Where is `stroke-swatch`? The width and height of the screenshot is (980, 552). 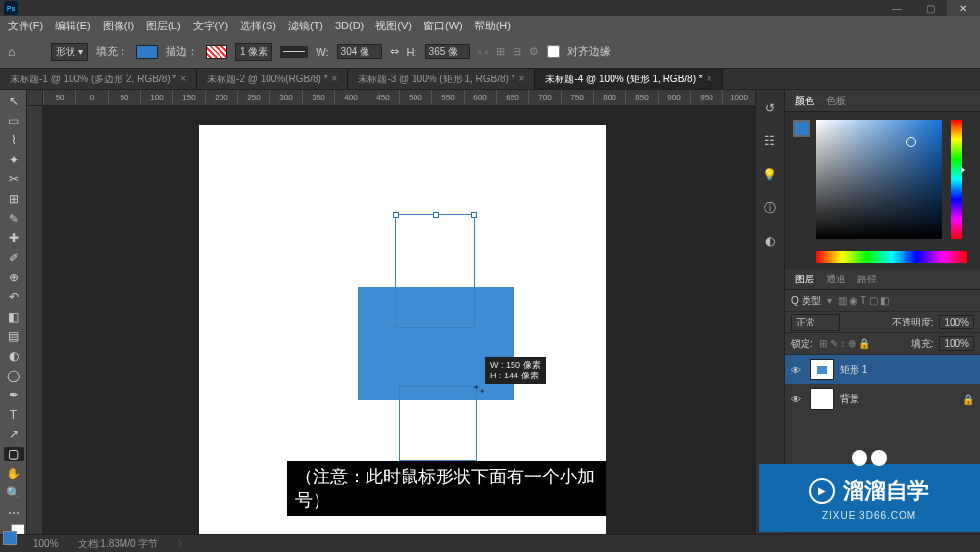 stroke-swatch is located at coordinates (217, 52).